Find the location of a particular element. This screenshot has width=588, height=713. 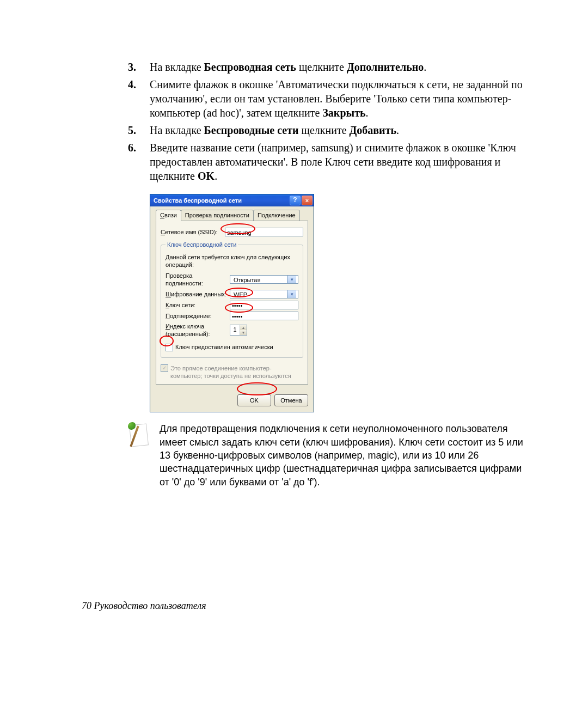

encryption-value: WEP is located at coordinates (259, 294).